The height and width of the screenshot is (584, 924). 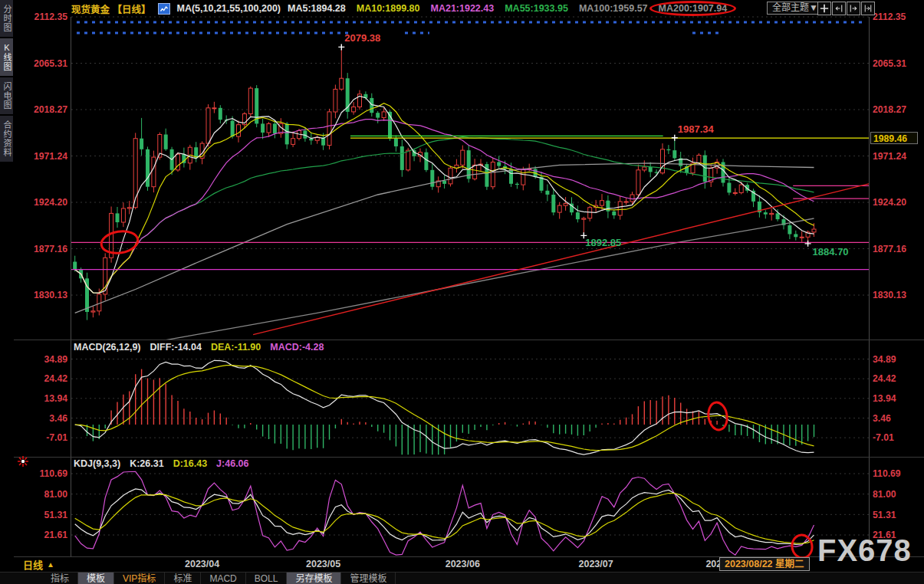 What do you see at coordinates (51, 564) in the screenshot?
I see `period-up-icon: ▲` at bounding box center [51, 564].